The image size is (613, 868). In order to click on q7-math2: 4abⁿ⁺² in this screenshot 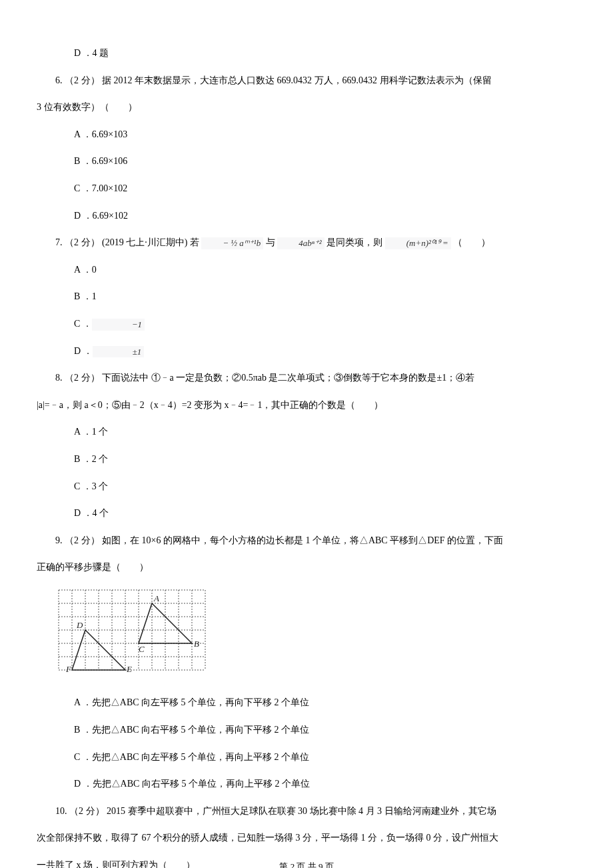, I will do `click(301, 243)`.